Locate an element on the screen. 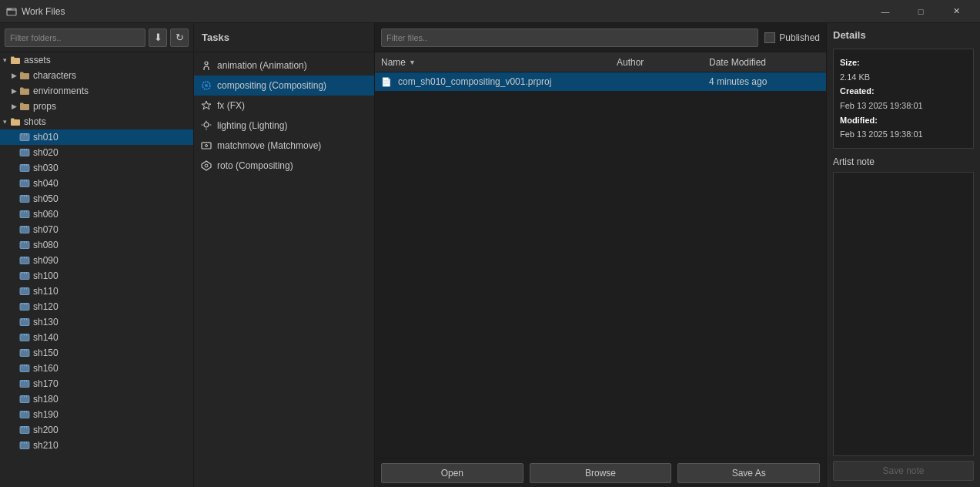  task-icon-roto is located at coordinates (206, 166).